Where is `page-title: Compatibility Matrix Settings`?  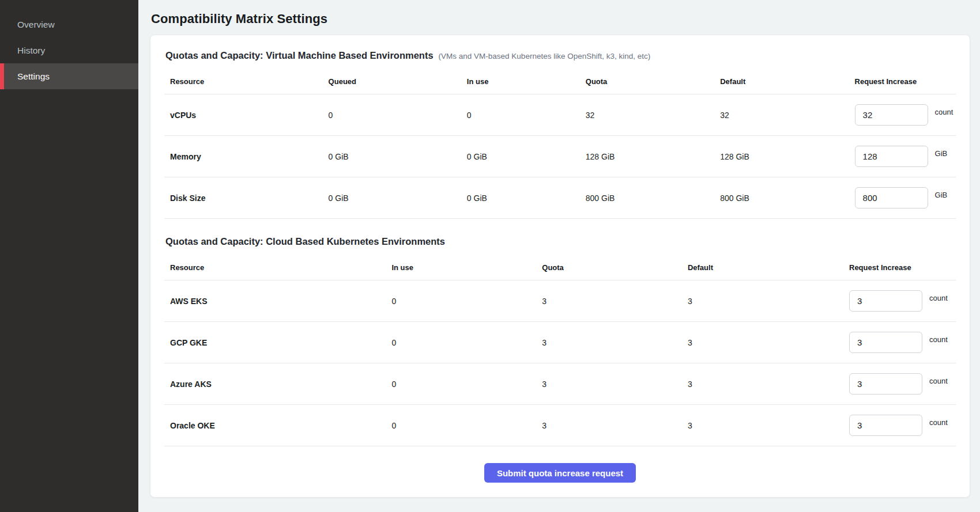
page-title: Compatibility Matrix Settings is located at coordinates (560, 19).